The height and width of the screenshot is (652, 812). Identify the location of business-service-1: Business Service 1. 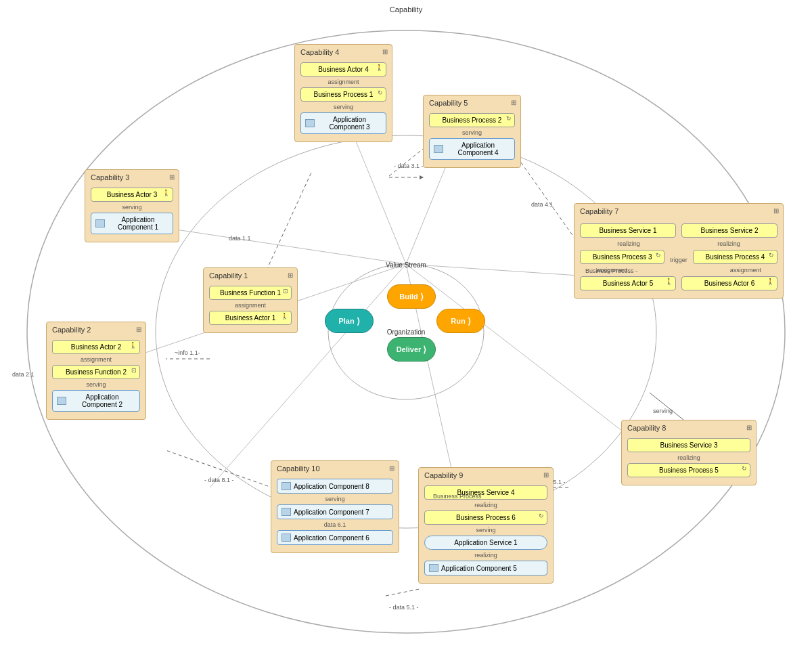
(628, 230).